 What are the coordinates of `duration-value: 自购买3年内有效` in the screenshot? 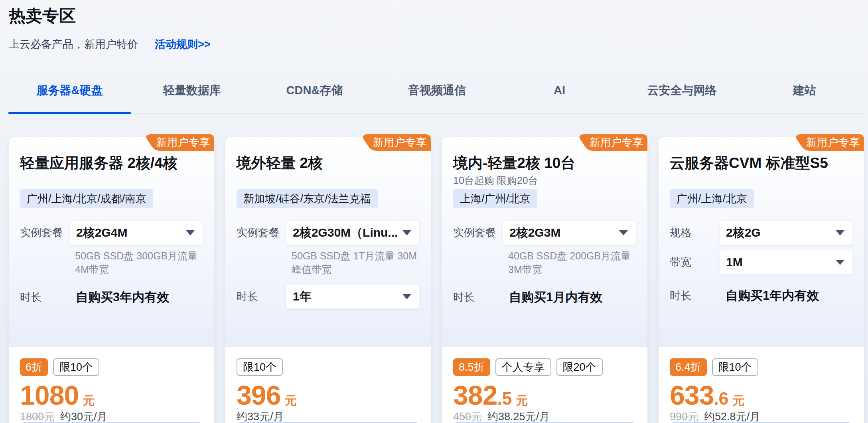 It's located at (119, 297).